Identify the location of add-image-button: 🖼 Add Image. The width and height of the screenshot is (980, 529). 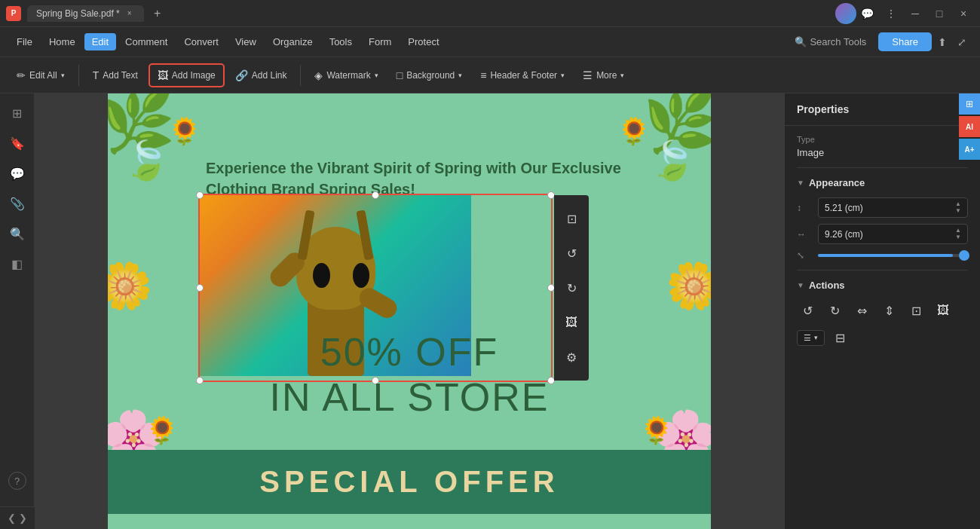
(187, 75).